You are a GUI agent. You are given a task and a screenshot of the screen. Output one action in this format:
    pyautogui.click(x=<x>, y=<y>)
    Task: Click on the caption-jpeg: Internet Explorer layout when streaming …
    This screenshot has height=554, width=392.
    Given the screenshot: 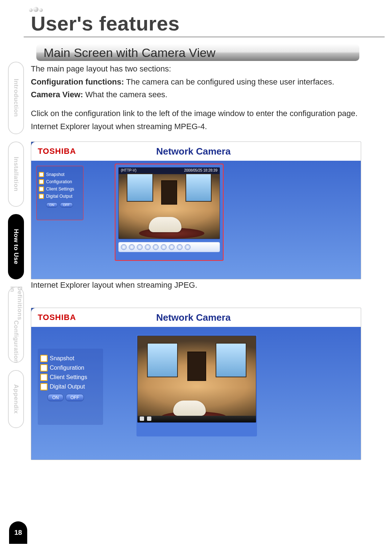 What is the action you would take?
    pyautogui.click(x=196, y=285)
    